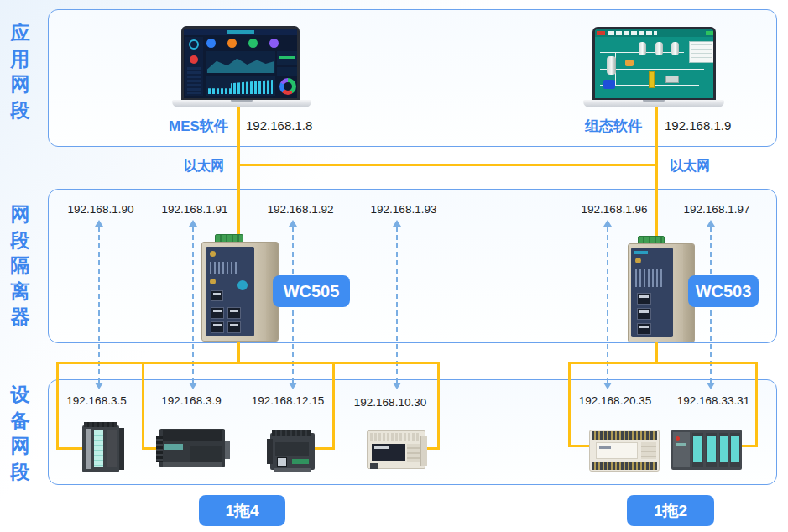  What do you see at coordinates (274, 44) in the screenshot?
I see `kpi-dot-purple` at bounding box center [274, 44].